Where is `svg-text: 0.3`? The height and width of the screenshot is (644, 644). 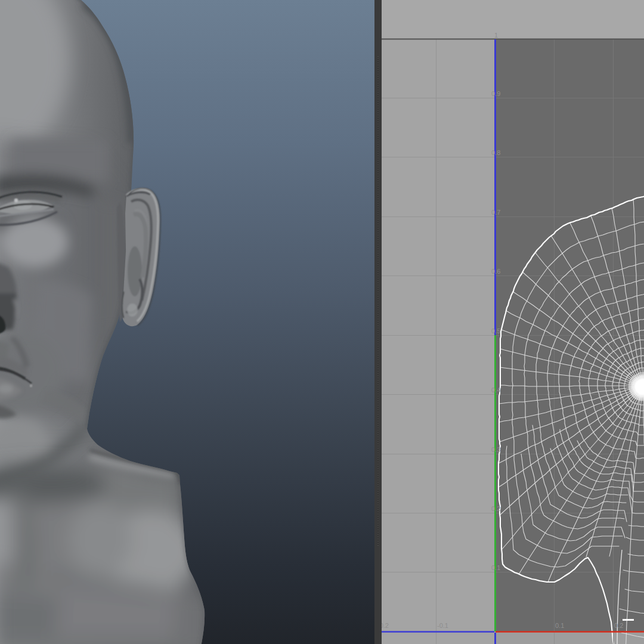
svg-text: 0.3 is located at coordinates (496, 450).